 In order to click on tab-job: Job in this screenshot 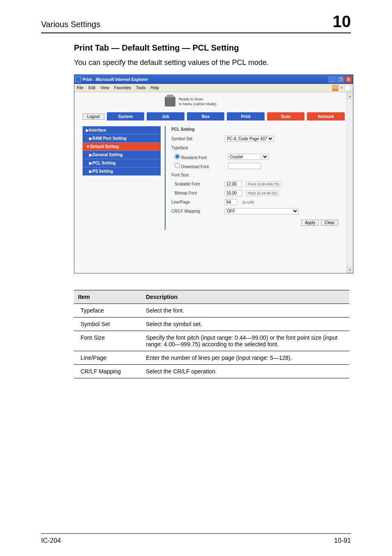, I will do `click(166, 116)`.